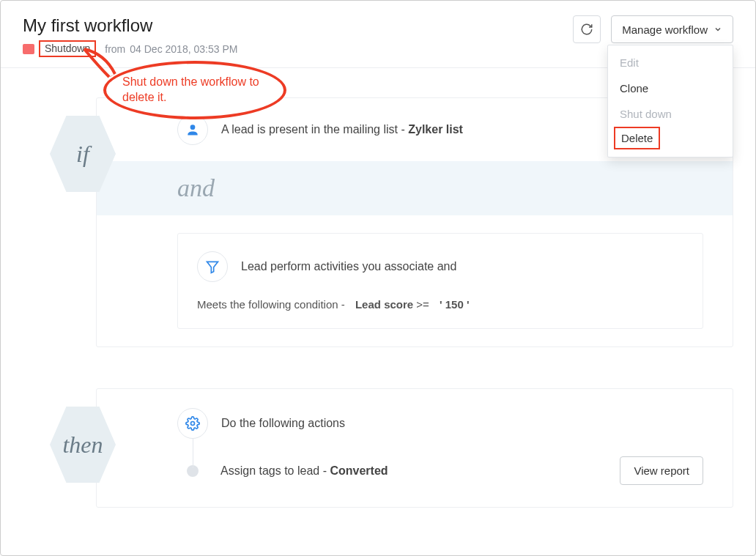  What do you see at coordinates (415, 188) in the screenshot?
I see `and-band: and` at bounding box center [415, 188].